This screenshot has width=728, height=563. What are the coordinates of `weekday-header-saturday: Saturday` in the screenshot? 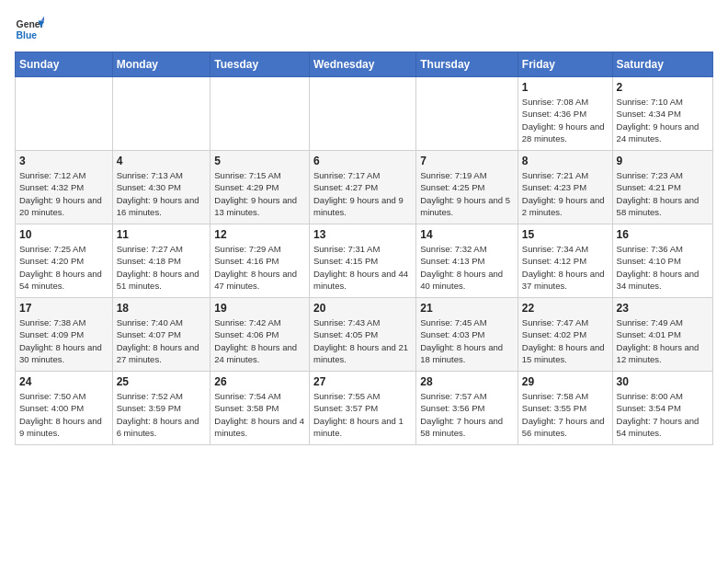 It's located at (662, 64).